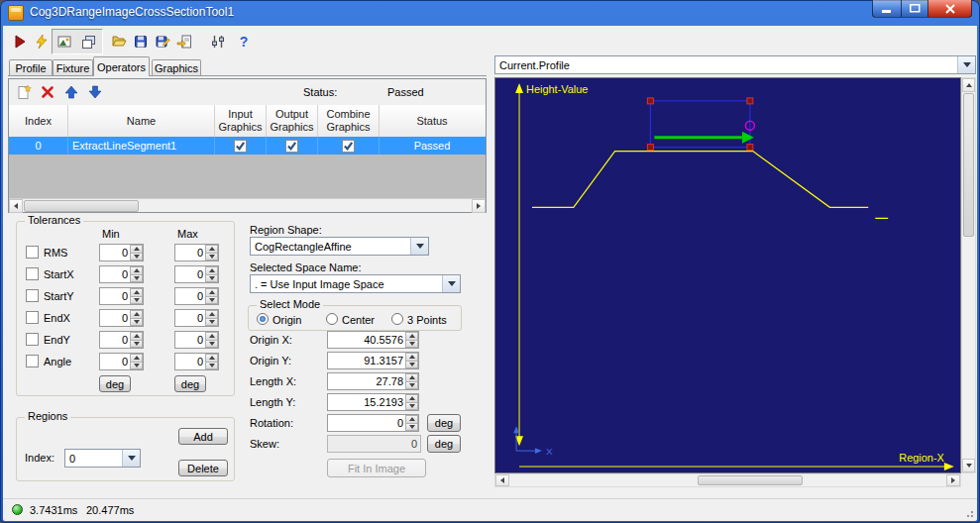 The height and width of the screenshot is (523, 980). Describe the element at coordinates (141, 42) in the screenshot. I see `save-icon` at that location.